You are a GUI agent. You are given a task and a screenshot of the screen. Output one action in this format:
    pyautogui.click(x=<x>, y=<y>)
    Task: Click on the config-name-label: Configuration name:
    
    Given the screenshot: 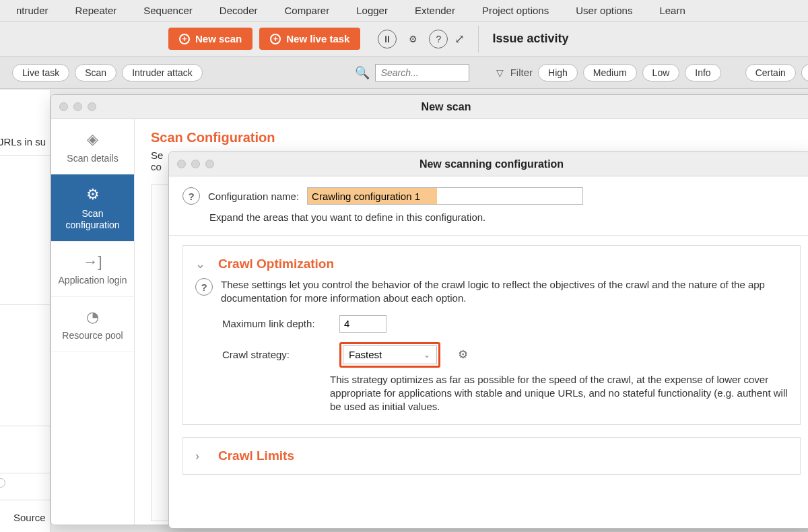 What is the action you would take?
    pyautogui.click(x=253, y=197)
    